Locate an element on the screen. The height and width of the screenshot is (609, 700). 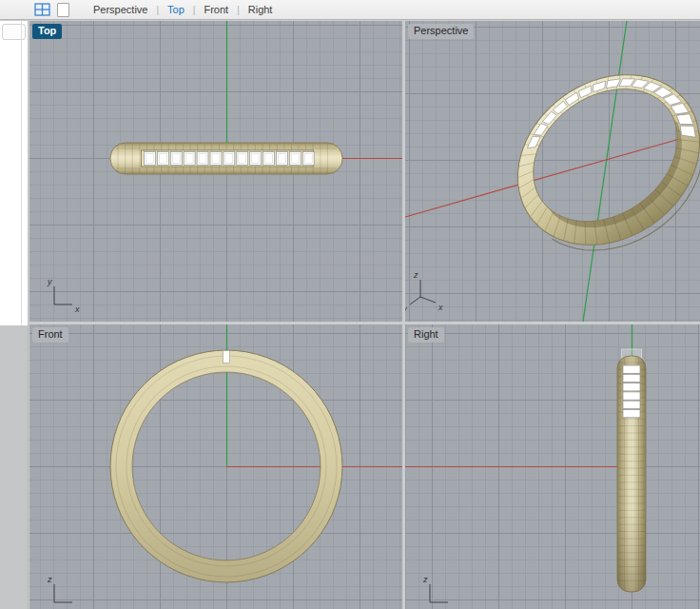
tab-perspective: Perspective is located at coordinates (120, 10).